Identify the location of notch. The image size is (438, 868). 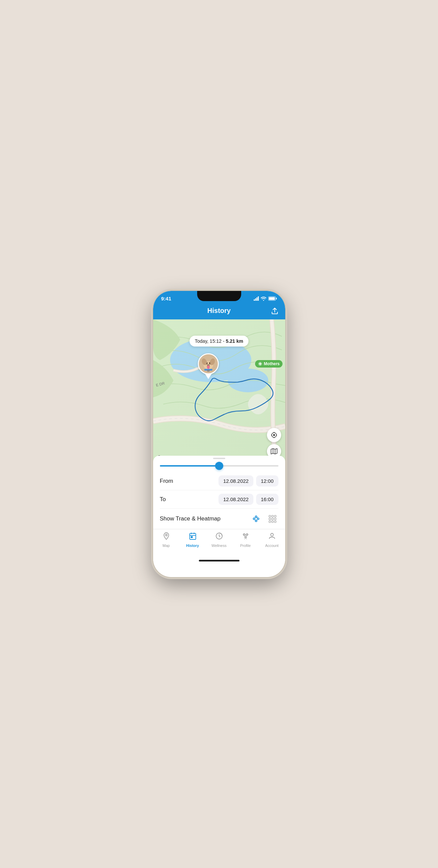
(219, 296).